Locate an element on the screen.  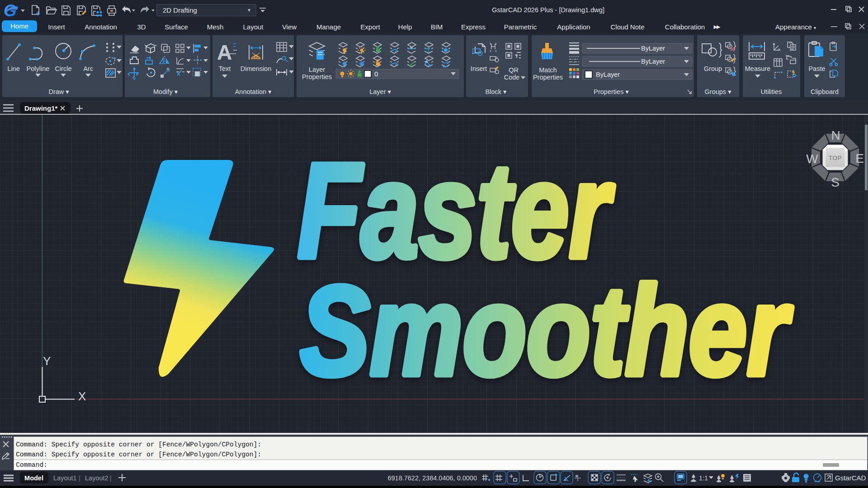
svg-text: N is located at coordinates (835, 136).